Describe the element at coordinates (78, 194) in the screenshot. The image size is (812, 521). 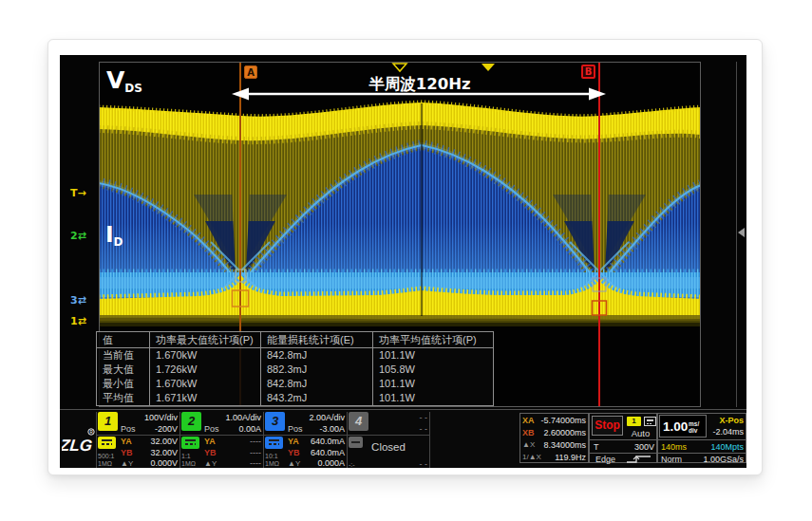
I see `trigger-level-marker: T→` at that location.